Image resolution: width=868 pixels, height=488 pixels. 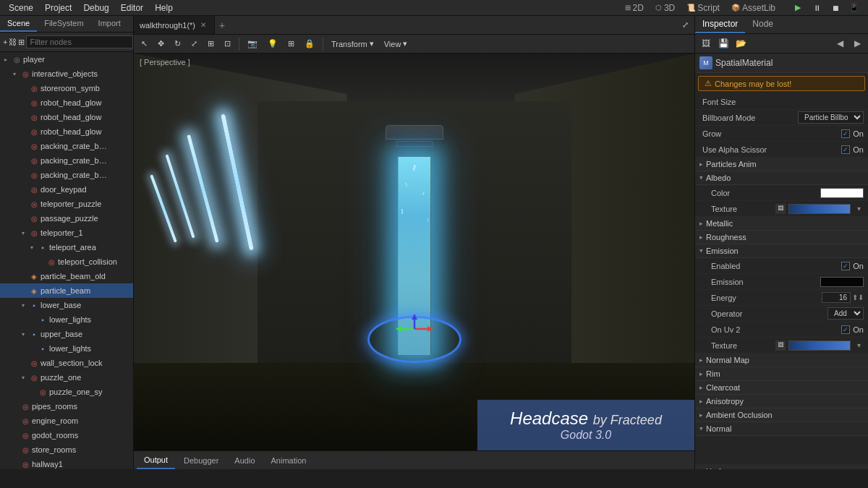 What do you see at coordinates (194, 44) in the screenshot?
I see `scale-tool: ⤢` at bounding box center [194, 44].